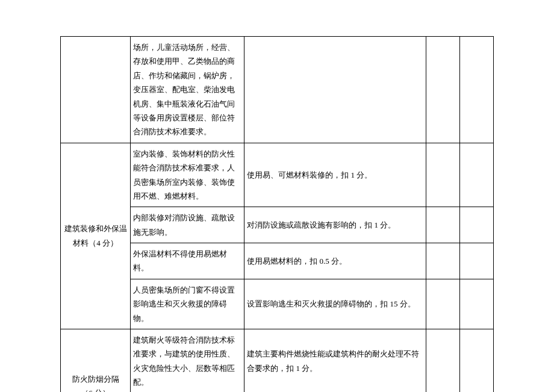  Describe the element at coordinates (96, 90) in the screenshot. I see `category-cell` at that location.